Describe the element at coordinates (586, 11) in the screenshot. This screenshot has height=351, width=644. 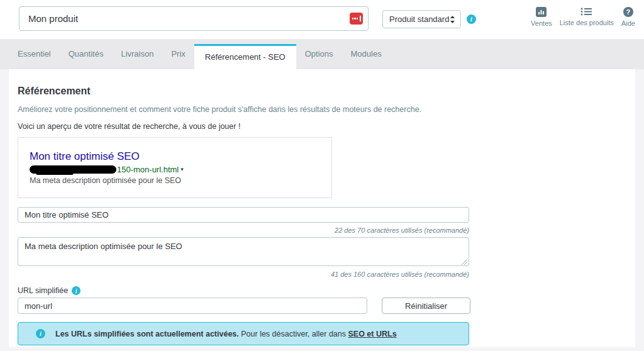
I see `list-icon` at that location.